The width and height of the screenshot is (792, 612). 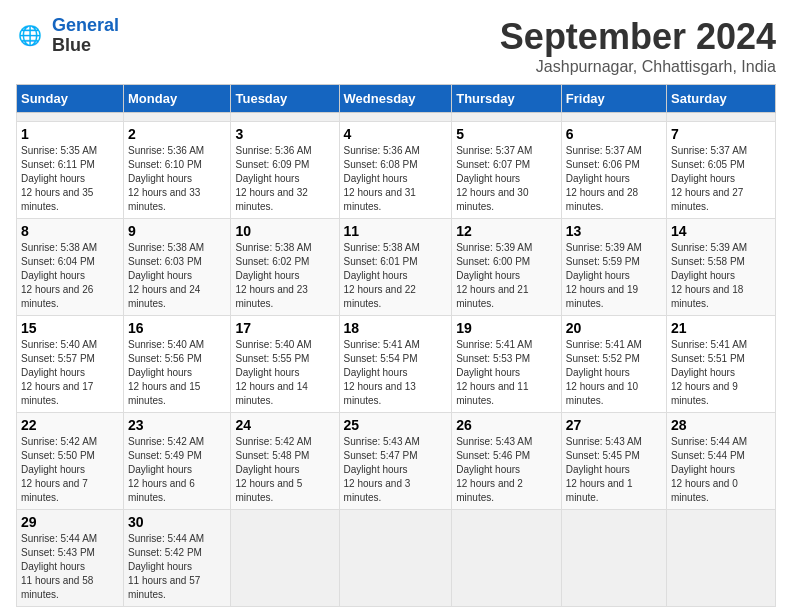 What do you see at coordinates (638, 67) in the screenshot?
I see `location-title: Jashpurnagar, Chhattisgarh, India` at bounding box center [638, 67].